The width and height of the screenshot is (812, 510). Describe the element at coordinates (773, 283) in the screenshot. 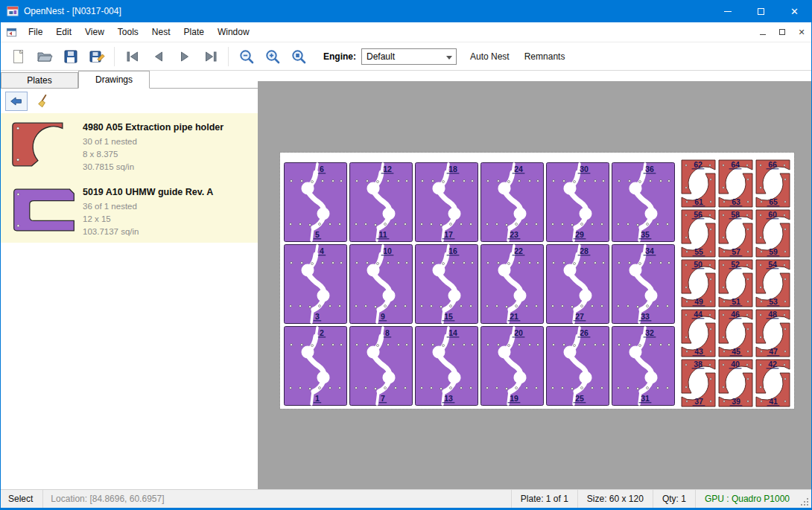

I see `red-part-pair: 5453` at that location.